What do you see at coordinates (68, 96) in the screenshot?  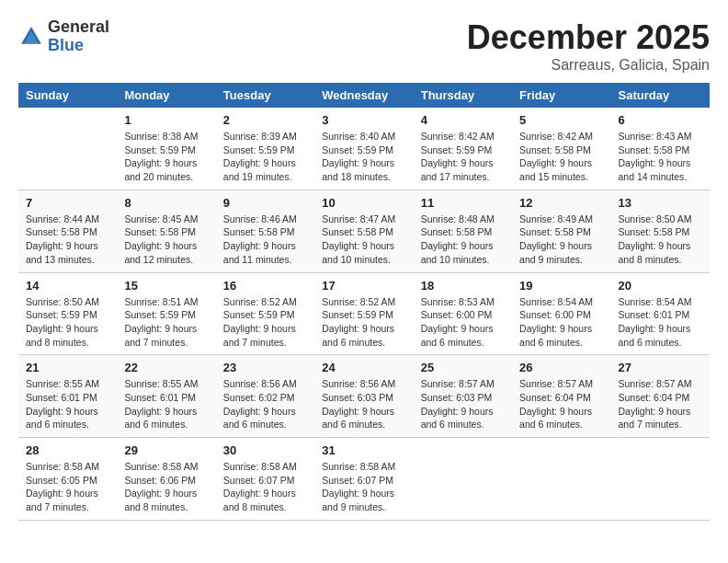 I see `col-header-sunday: Sunday` at bounding box center [68, 96].